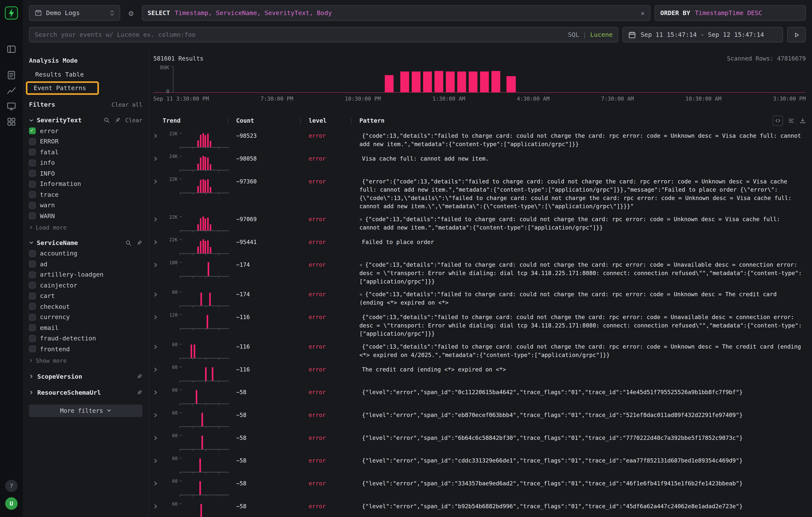 The height and width of the screenshot is (517, 812). I want to click on filter-checkbox-item: ad, so click(86, 264).